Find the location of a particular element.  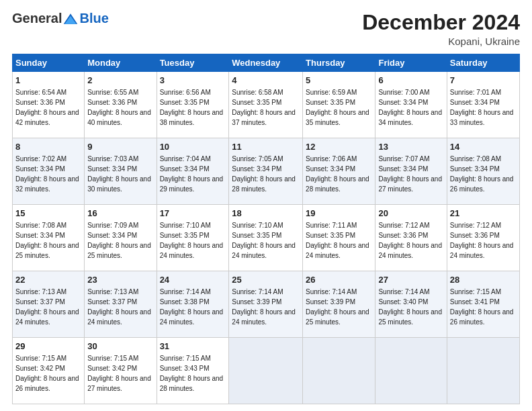

day-number: 24 is located at coordinates (193, 280).